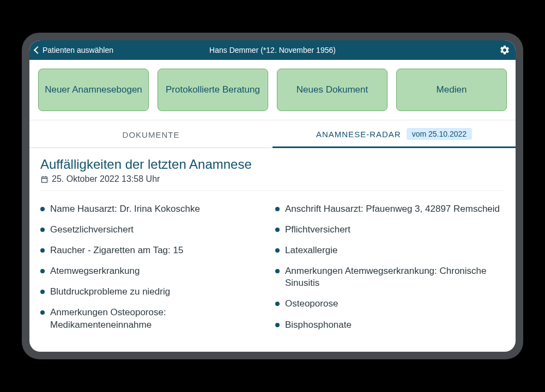  Describe the element at coordinates (318, 325) in the screenshot. I see `finding-text: Bisphosphonate` at that location.